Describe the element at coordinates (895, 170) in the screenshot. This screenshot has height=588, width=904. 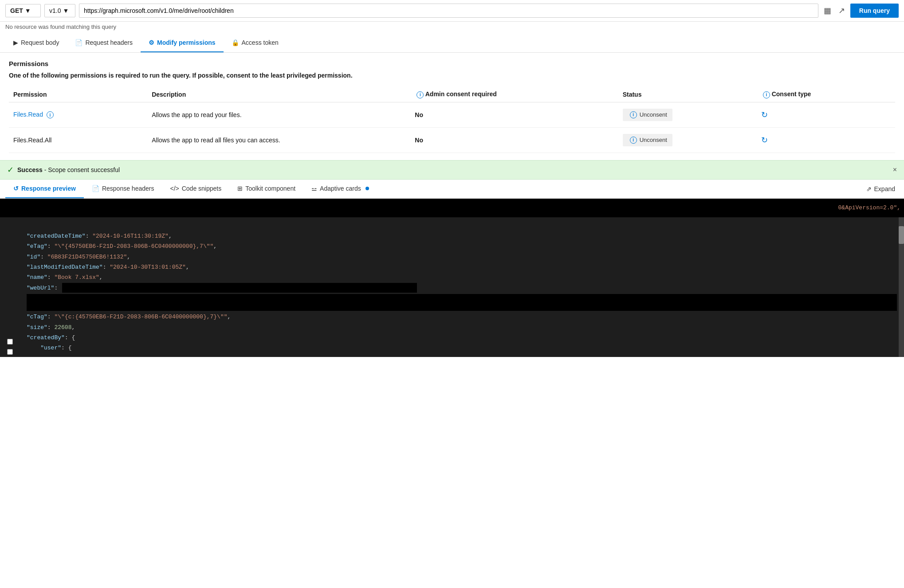
I see `success-close-button: ×` at that location.